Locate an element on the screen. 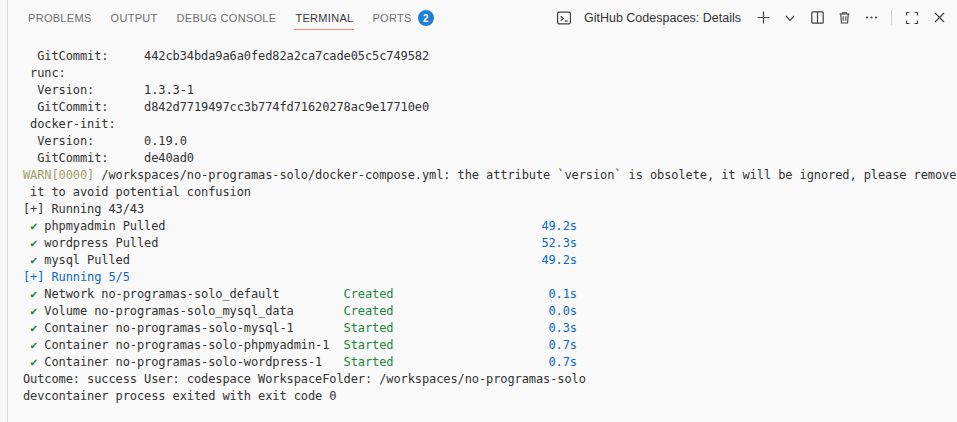 This screenshot has width=957, height=422. close-panel-button is located at coordinates (939, 18).